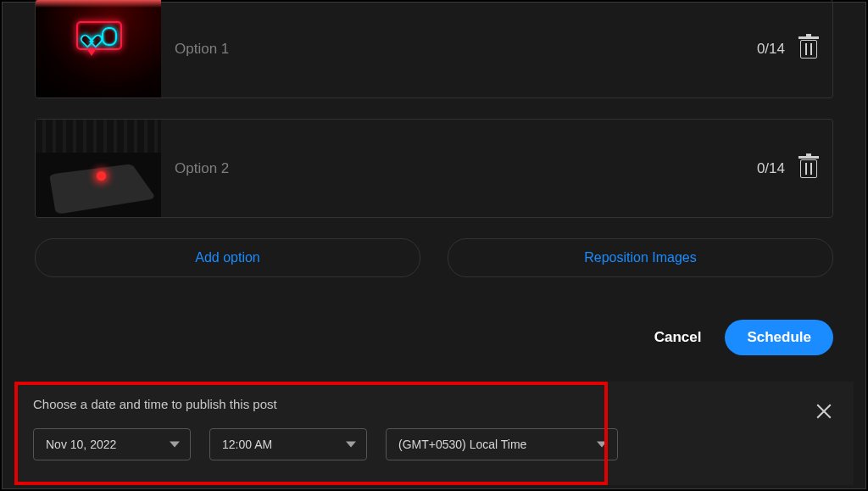  Describe the element at coordinates (824, 411) in the screenshot. I see `close-icon` at that location.